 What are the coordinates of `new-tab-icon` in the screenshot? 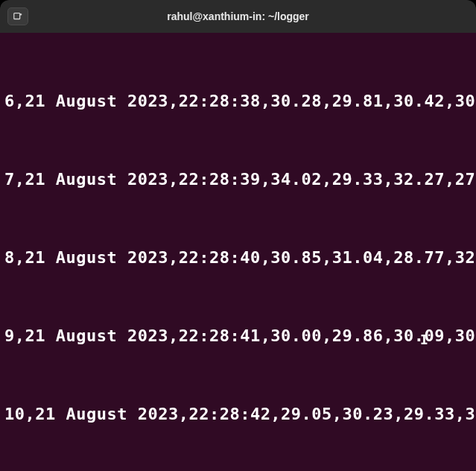 It's located at (18, 16).